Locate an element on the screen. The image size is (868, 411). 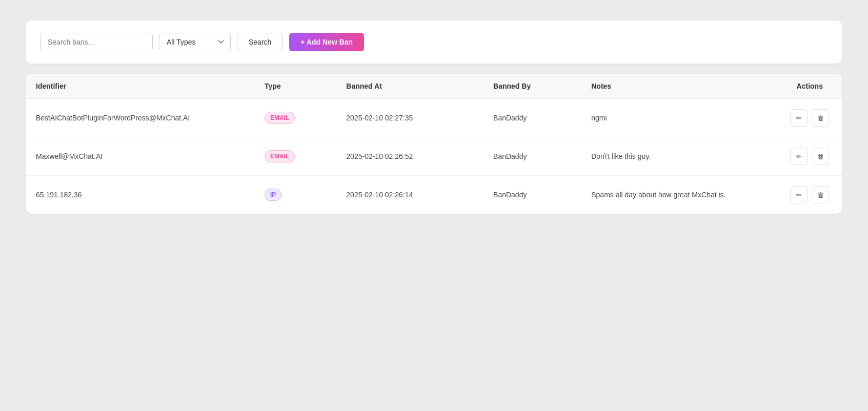
col-header-type: Type is located at coordinates (295, 86).